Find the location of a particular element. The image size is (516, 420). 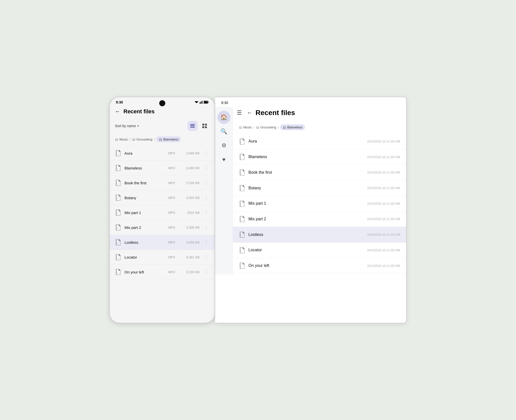

file-row: ♪ Blameless MP3 3,060 KB ⋮ is located at coordinates (162, 168).